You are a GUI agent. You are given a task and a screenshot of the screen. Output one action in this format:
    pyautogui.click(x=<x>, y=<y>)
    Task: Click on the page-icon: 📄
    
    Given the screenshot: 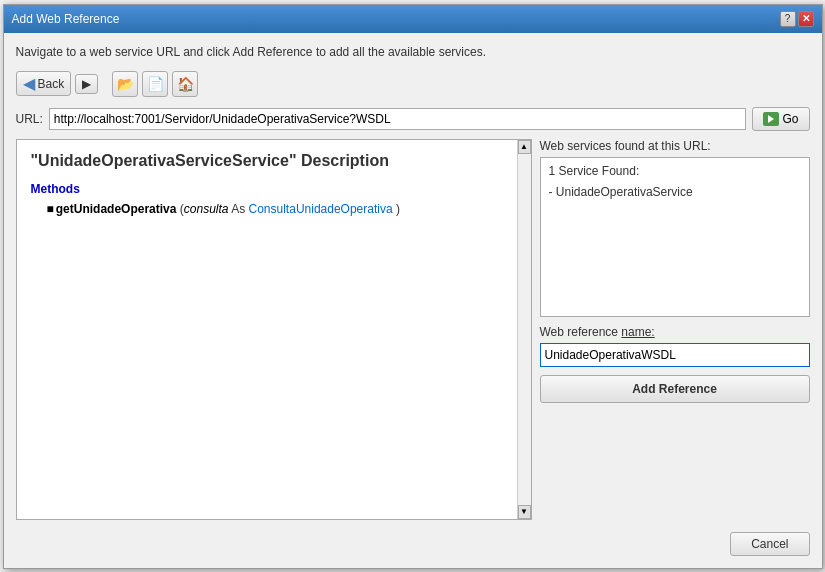 What is the action you would take?
    pyautogui.click(x=156, y=84)
    